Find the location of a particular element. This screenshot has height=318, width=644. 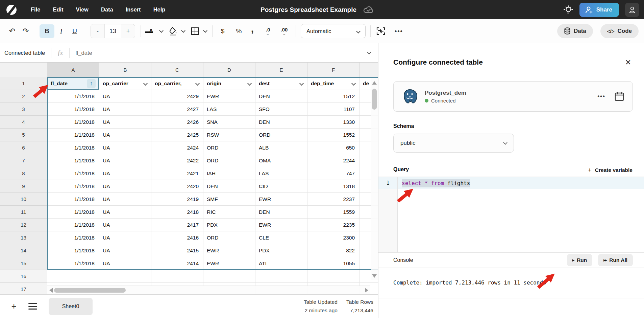

cell-op-carrier-fl-num: 2429 is located at coordinates (177, 96).